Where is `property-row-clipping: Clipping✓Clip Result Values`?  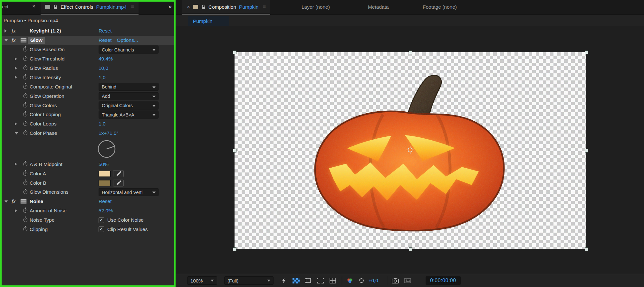
property-row-clipping: Clipping✓Clip Result Values is located at coordinates (88, 230).